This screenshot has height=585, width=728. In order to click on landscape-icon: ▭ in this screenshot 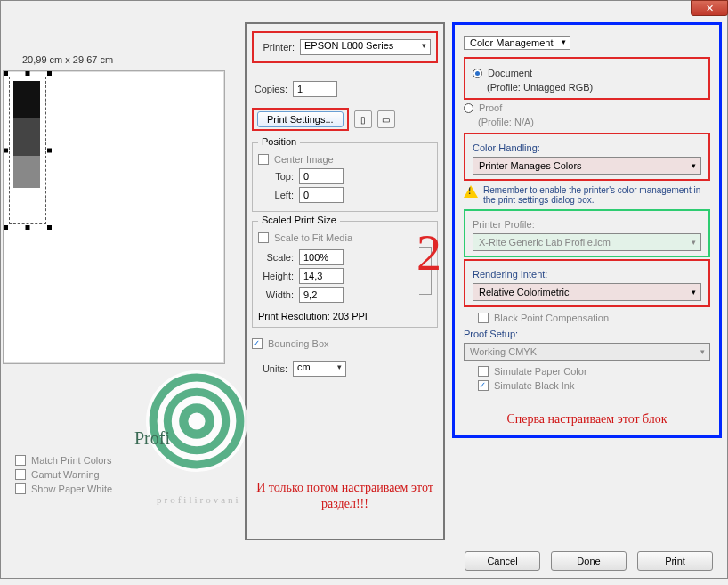, I will do `click(386, 119)`.